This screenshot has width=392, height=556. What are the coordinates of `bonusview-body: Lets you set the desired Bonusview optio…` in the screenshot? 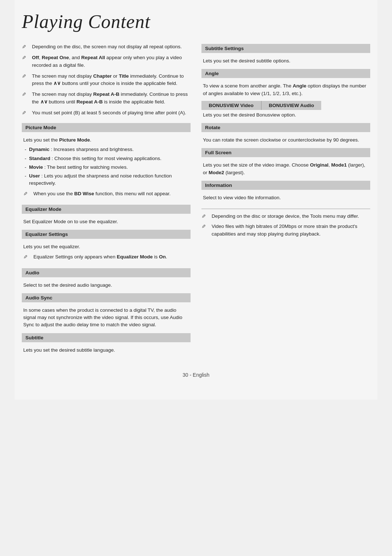 It's located at (286, 116).